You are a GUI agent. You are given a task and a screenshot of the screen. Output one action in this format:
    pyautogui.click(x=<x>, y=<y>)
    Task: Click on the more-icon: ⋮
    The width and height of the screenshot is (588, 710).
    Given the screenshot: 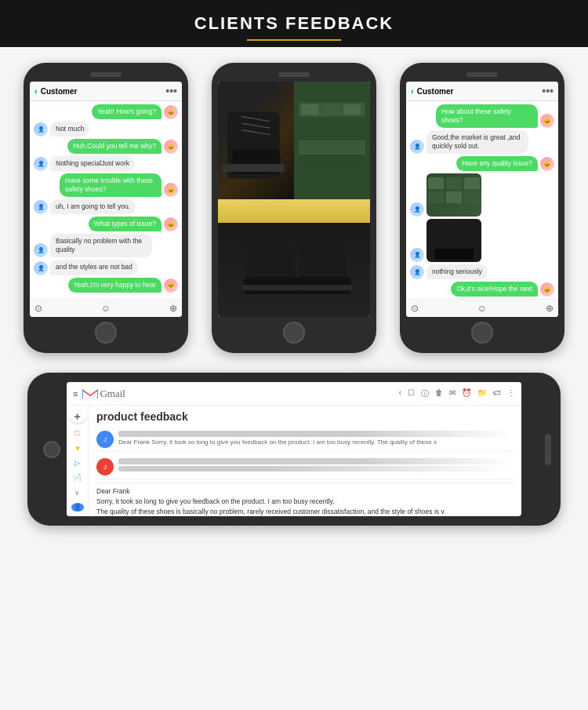 What is the action you would take?
    pyautogui.click(x=511, y=394)
    